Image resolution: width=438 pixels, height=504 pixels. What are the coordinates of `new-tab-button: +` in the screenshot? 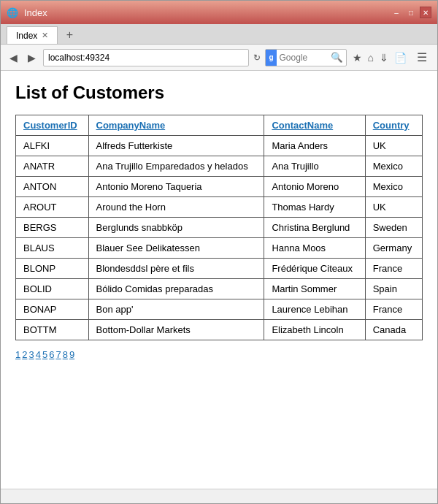 It's located at (69, 35).